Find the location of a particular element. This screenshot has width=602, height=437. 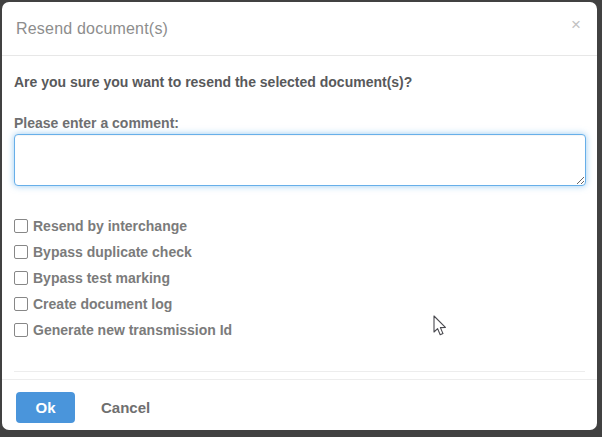

checkbox-label: Bypass test marking is located at coordinates (102, 278).